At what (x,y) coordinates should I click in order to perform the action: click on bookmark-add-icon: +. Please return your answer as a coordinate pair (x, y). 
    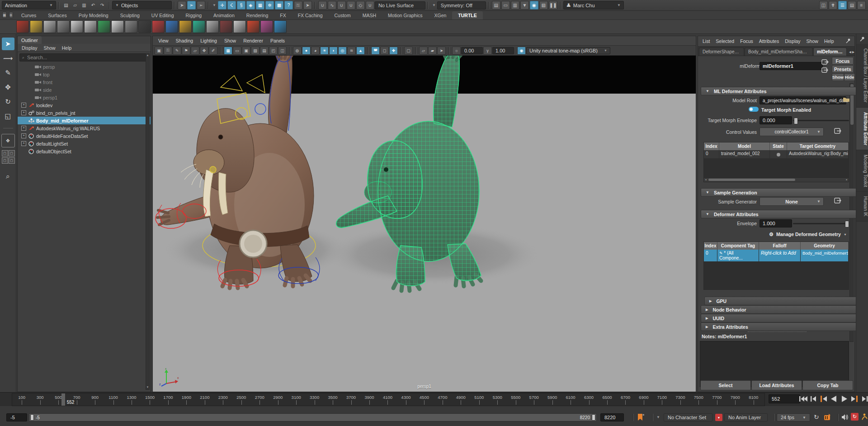
    Looking at the image, I should click on (641, 418).